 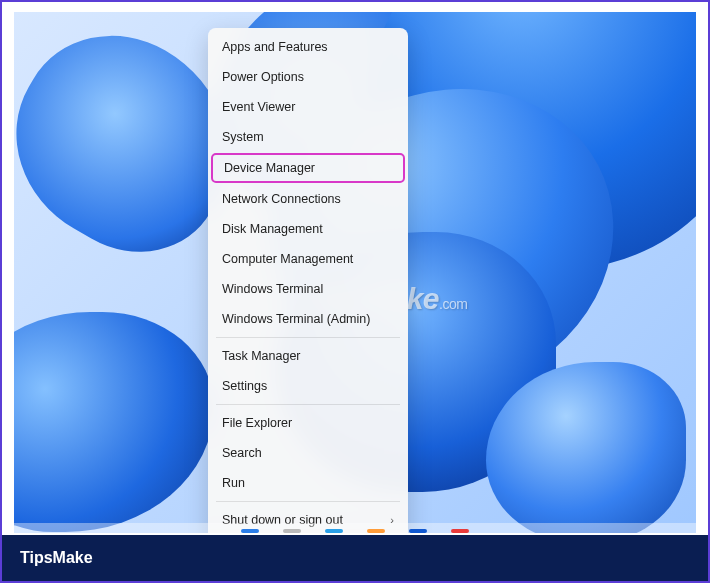 I want to click on menu-item-label: Apps and Features, so click(x=275, y=47).